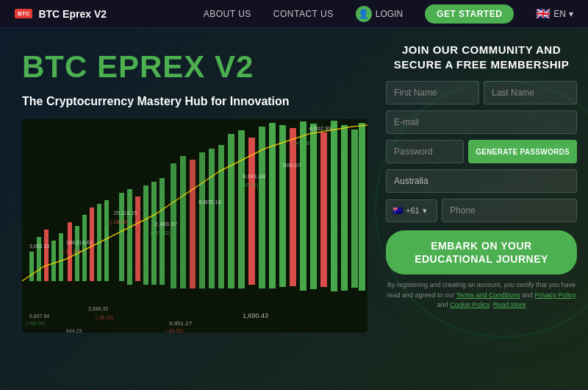 The image size is (588, 390). What do you see at coordinates (125, 213) in the screenshot?
I see `svg-text: 25,118.15` at bounding box center [125, 213].